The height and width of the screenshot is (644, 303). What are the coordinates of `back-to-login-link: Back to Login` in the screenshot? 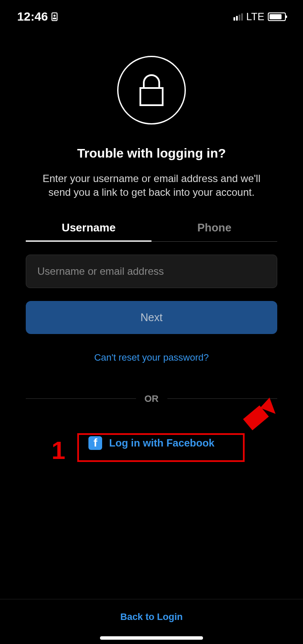 It's located at (151, 617).